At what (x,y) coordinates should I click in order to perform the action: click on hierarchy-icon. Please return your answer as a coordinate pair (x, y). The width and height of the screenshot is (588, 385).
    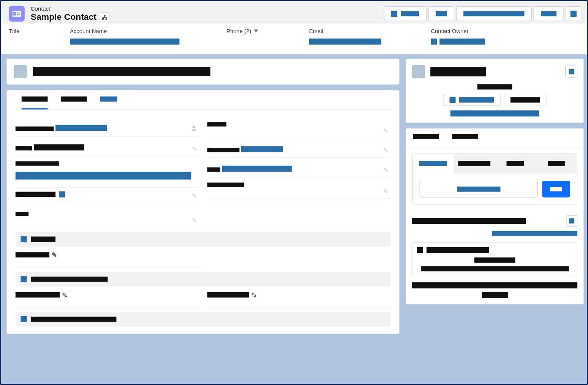
    Looking at the image, I should click on (194, 128).